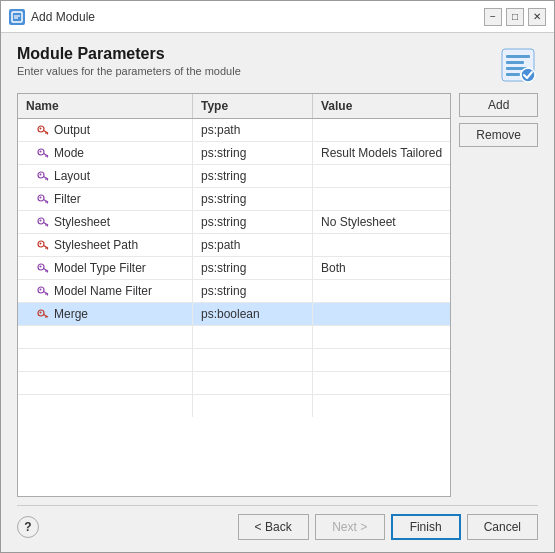  I want to click on footer-right: < Back Next > Finish Cancel, so click(388, 527).